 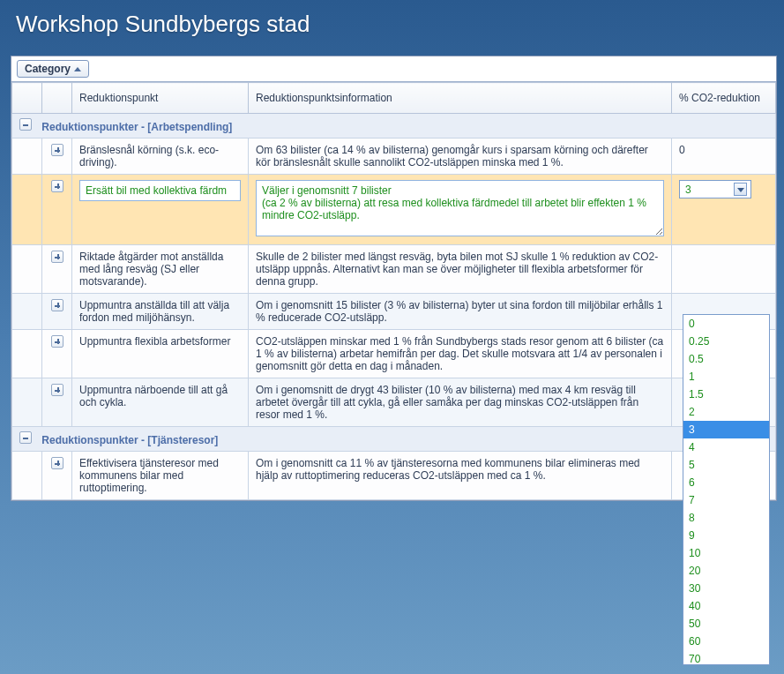 What do you see at coordinates (48, 69) in the screenshot?
I see `grouping-chip-label: Category` at bounding box center [48, 69].